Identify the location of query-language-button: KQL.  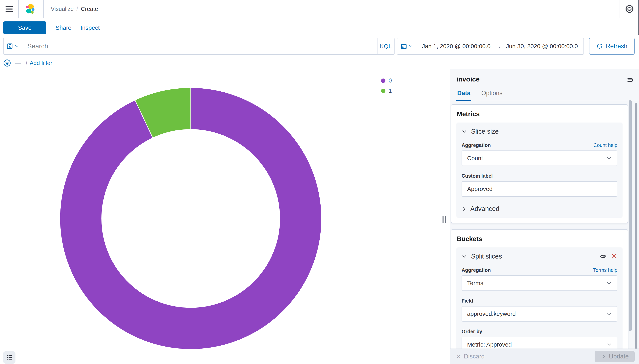
(386, 46).